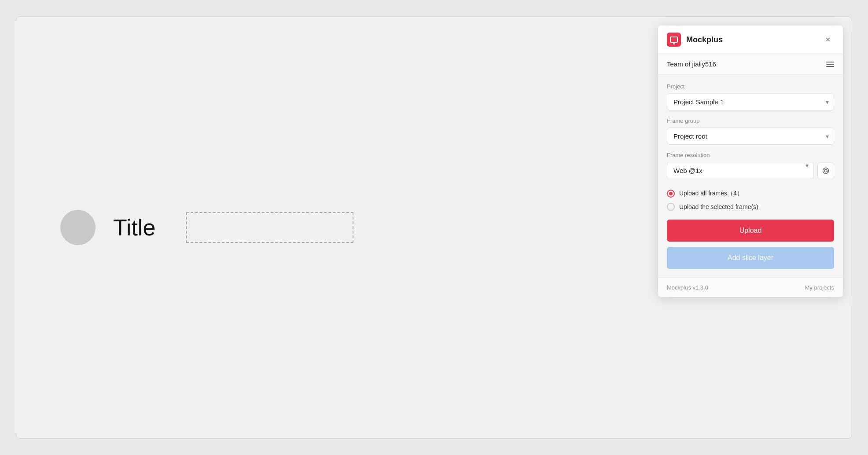 The image size is (868, 455). I want to click on canvas-content: Title, so click(207, 228).